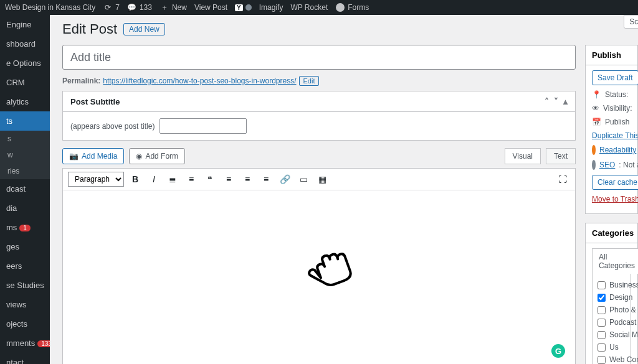 Image resolution: width=638 pixels, height=364 pixels. I want to click on category-item: Podcast, so click(612, 322).